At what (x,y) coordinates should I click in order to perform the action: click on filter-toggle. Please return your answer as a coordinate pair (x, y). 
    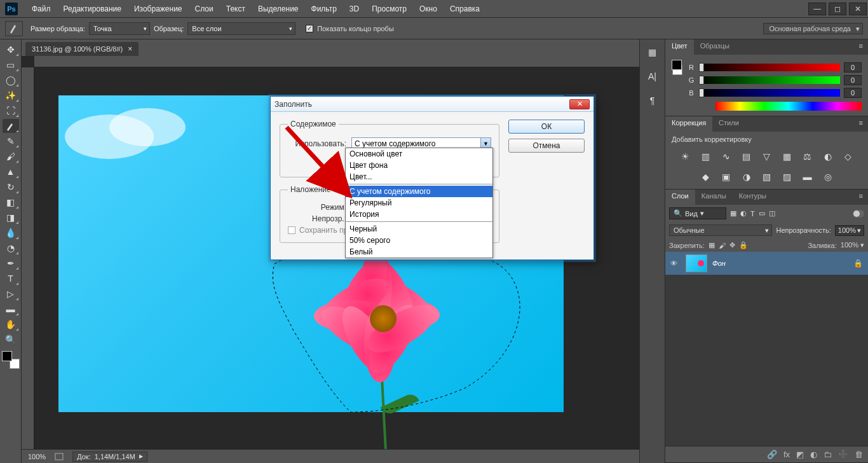
    Looking at the image, I should click on (858, 214).